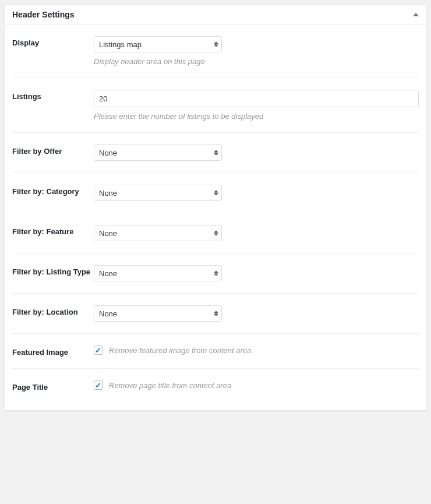 The height and width of the screenshot is (504, 431). I want to click on field-display: Display Listings map Display header area…, so click(216, 51).